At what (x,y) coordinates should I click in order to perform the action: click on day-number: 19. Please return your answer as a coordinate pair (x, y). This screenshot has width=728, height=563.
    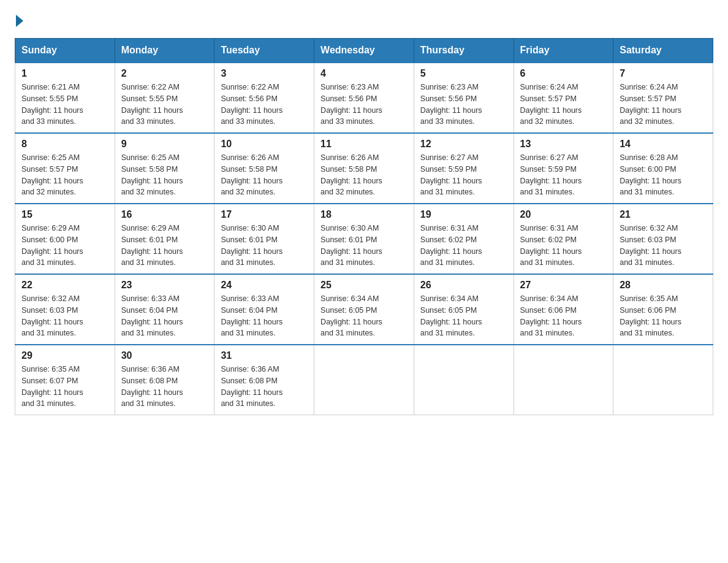
    Looking at the image, I should click on (464, 215).